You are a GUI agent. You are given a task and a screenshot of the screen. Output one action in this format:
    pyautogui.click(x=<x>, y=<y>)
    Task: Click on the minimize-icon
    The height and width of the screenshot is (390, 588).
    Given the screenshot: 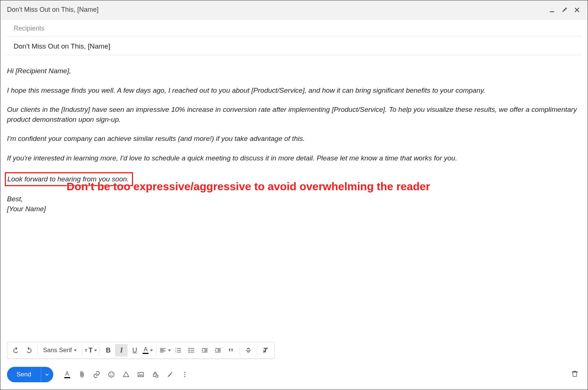 What is the action you would take?
    pyautogui.click(x=552, y=10)
    